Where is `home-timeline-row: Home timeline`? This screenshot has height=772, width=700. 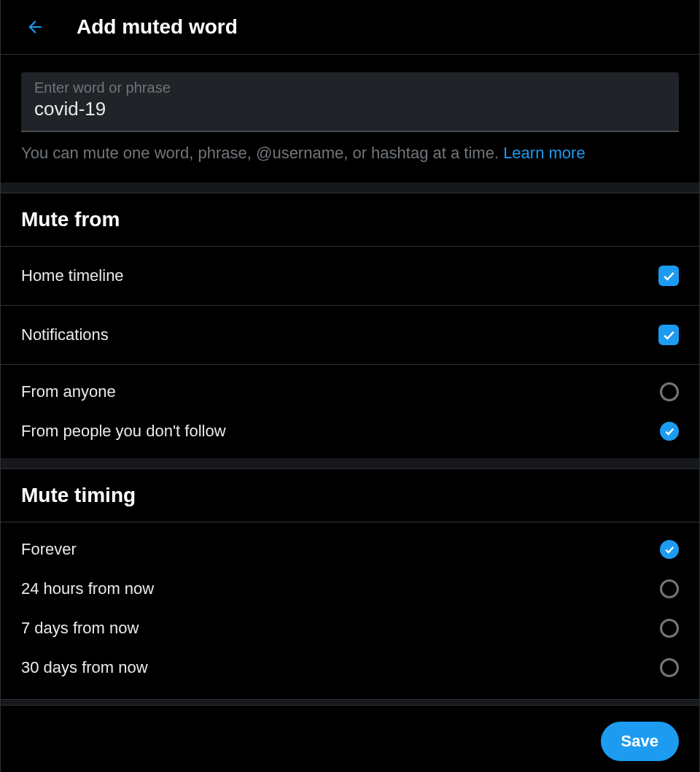 home-timeline-row: Home timeline is located at coordinates (350, 276).